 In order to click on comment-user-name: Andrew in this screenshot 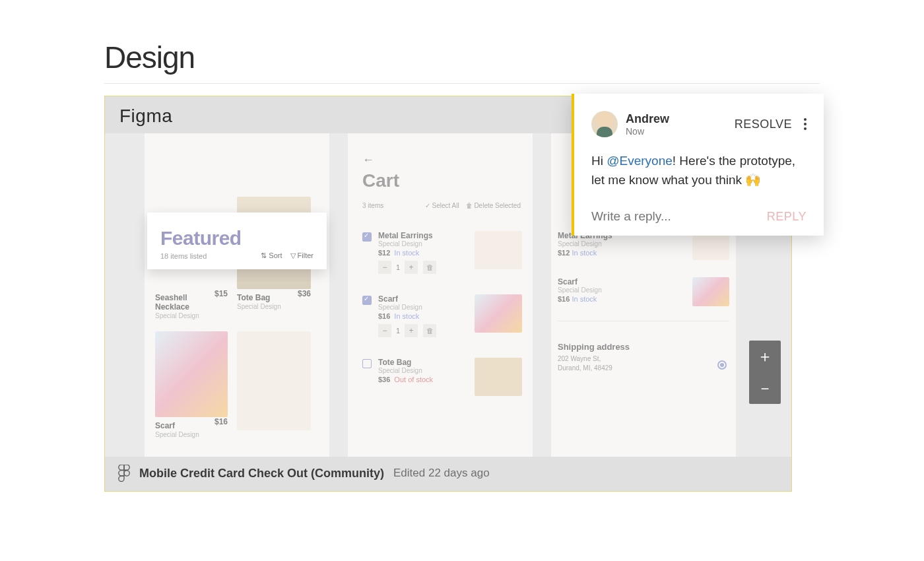, I will do `click(647, 119)`.